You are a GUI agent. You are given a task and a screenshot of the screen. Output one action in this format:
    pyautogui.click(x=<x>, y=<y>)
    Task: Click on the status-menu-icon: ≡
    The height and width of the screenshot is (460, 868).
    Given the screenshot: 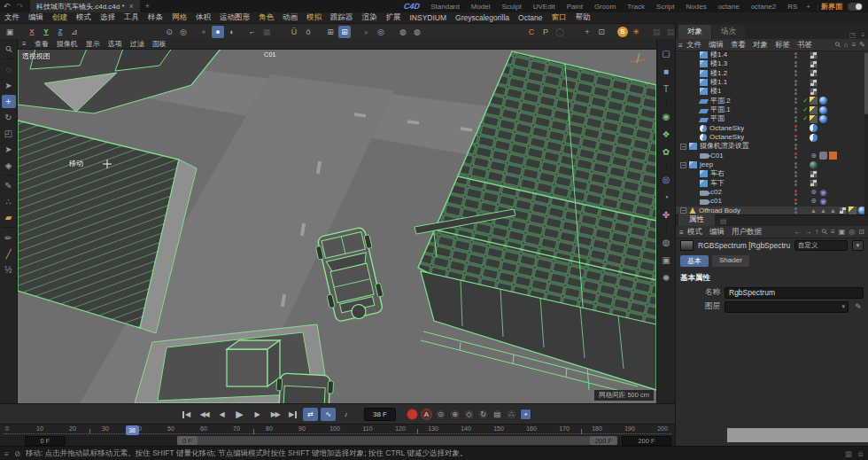 What is the action you would take?
    pyautogui.click(x=7, y=454)
    